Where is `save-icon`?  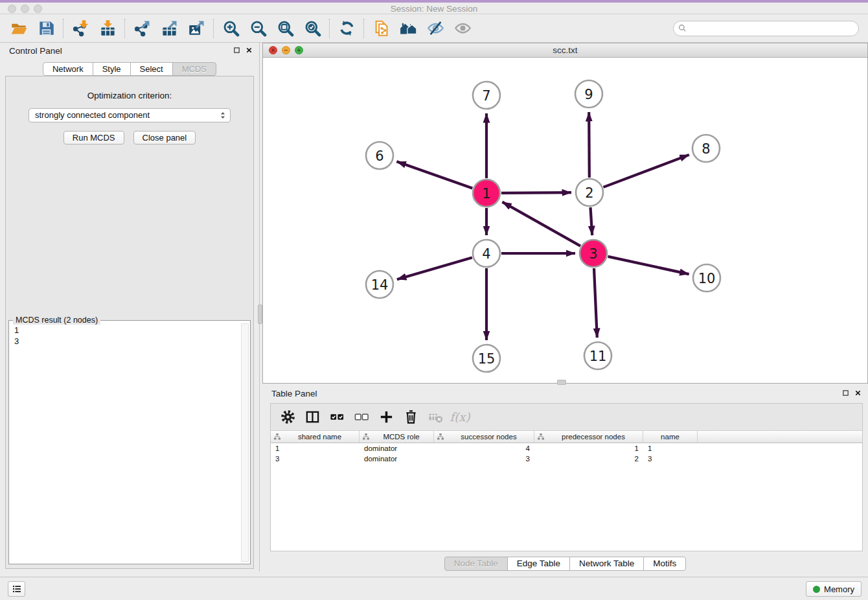 save-icon is located at coordinates (47, 29).